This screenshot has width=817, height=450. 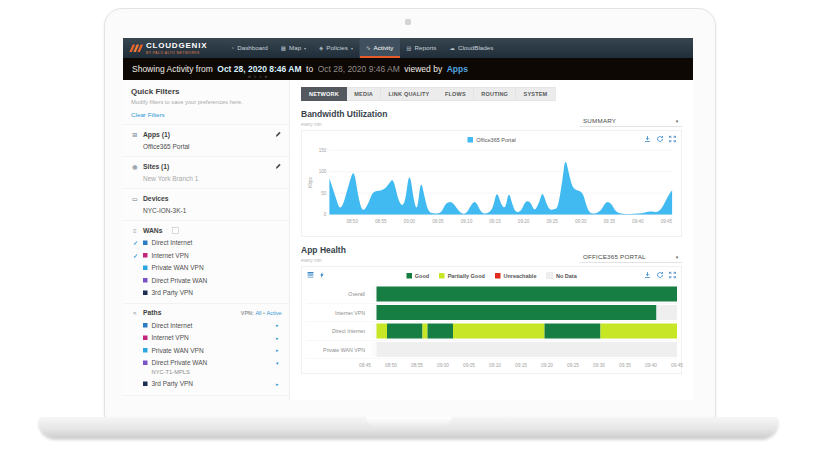 What do you see at coordinates (207, 268) in the screenshot?
I see `wan-filter-private-wan-vpn: Private WAN VPN` at bounding box center [207, 268].